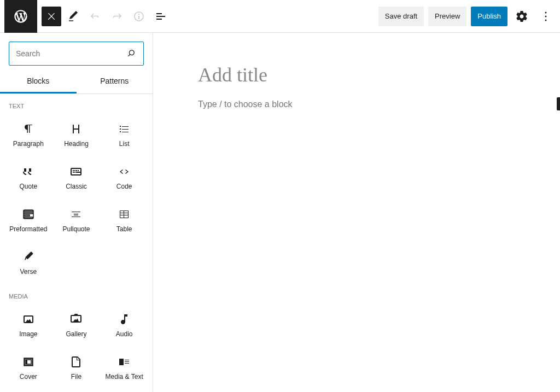  Describe the element at coordinates (77, 368) in the screenshot. I see `block-file: File` at that location.